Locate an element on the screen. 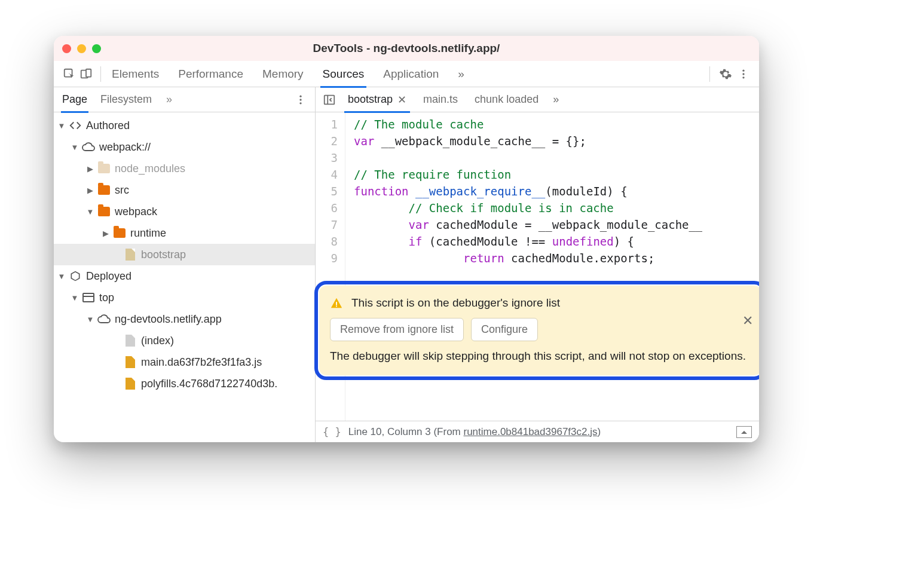 Image resolution: width=924 pixels, height=588 pixels. tree-item-webpack: ▼ webpack is located at coordinates (184, 212).